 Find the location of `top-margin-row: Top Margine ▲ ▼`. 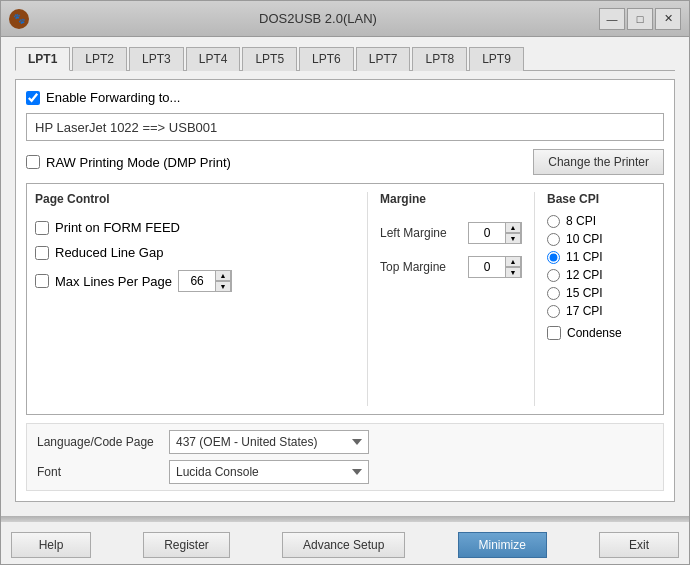

top-margin-row: Top Margine ▲ ▼ is located at coordinates (451, 267).